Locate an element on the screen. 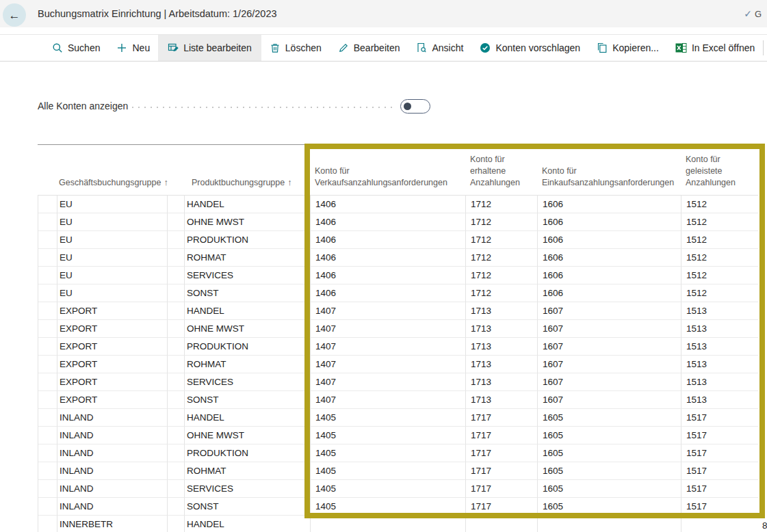 This screenshot has height=532, width=767. column-header-geschaeftsbuchungsgruppe: Geschäftsbuchungsgruppe ↑ is located at coordinates (112, 170).